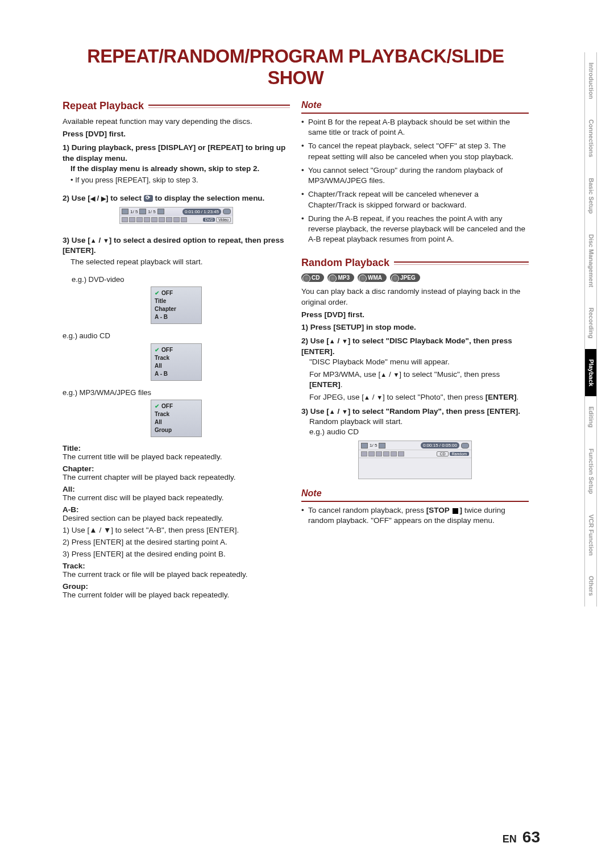 This screenshot has height=868, width=614. Describe the element at coordinates (181, 280) in the screenshot. I see `eg-dvd-label: e.g.) DVD-video` at that location.